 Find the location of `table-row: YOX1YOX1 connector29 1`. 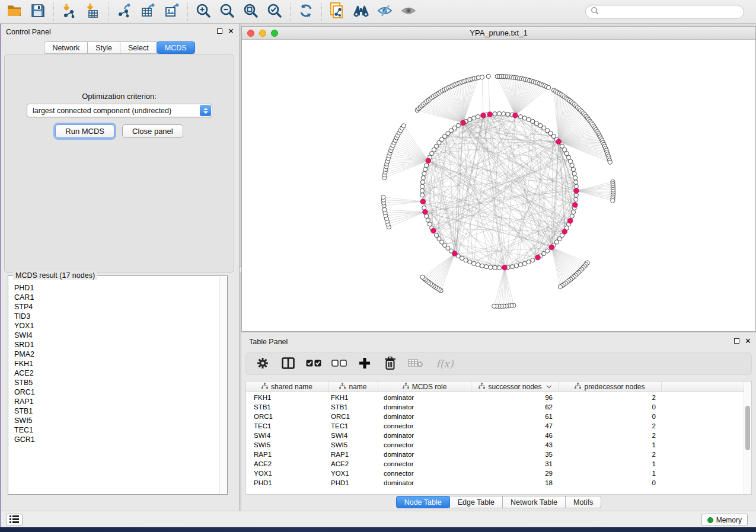

table-row: YOX1YOX1 connector29 1 is located at coordinates (495, 473).